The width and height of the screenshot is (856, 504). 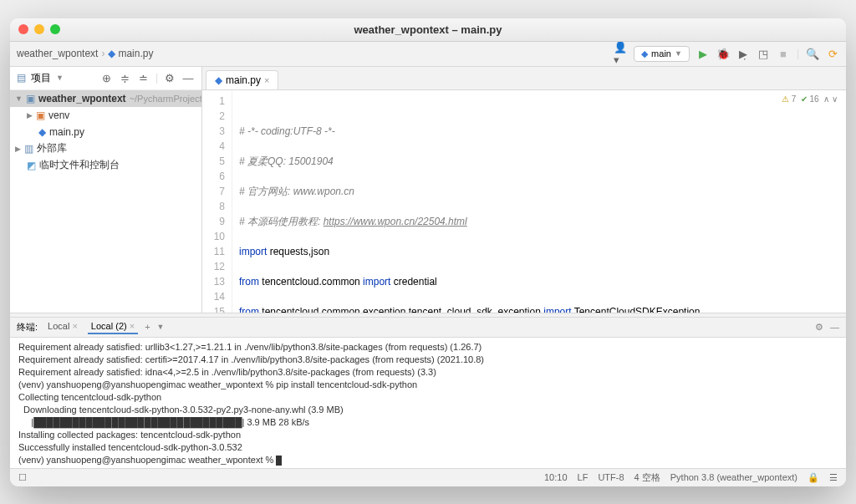 I want to click on lock-icon: 🔒, so click(x=813, y=478).